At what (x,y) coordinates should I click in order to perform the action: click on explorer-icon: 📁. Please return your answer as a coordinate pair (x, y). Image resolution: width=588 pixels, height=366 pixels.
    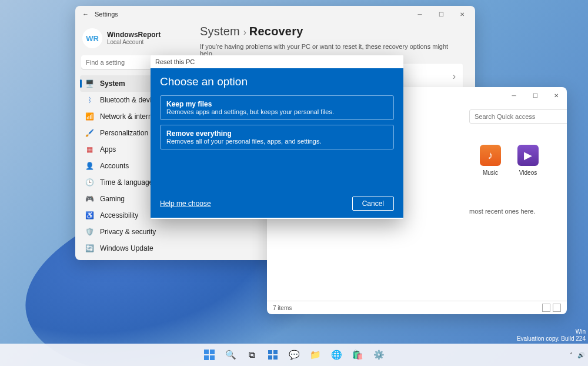
    Looking at the image, I should click on (315, 355).